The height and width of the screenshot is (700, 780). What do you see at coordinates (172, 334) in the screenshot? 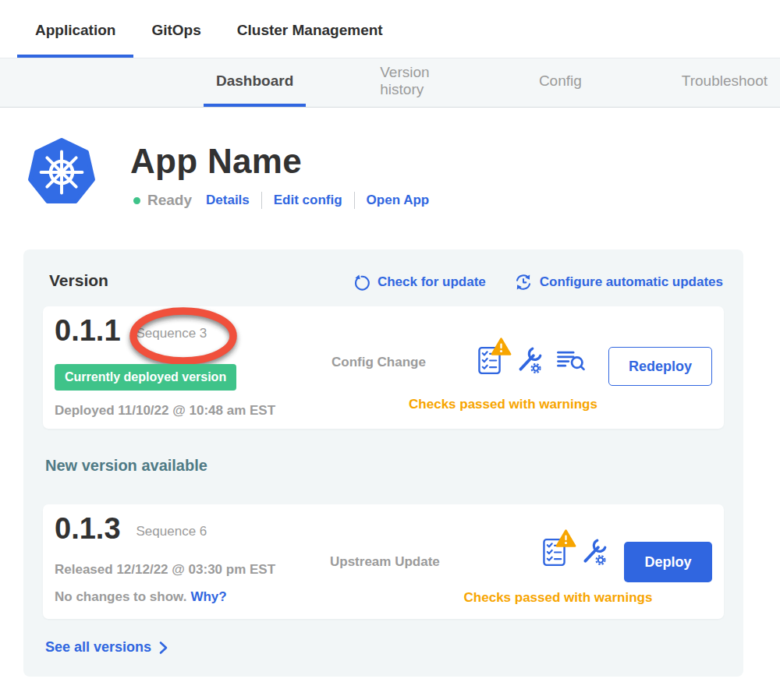
I see `current-version-sequence: Sequence 3` at bounding box center [172, 334].